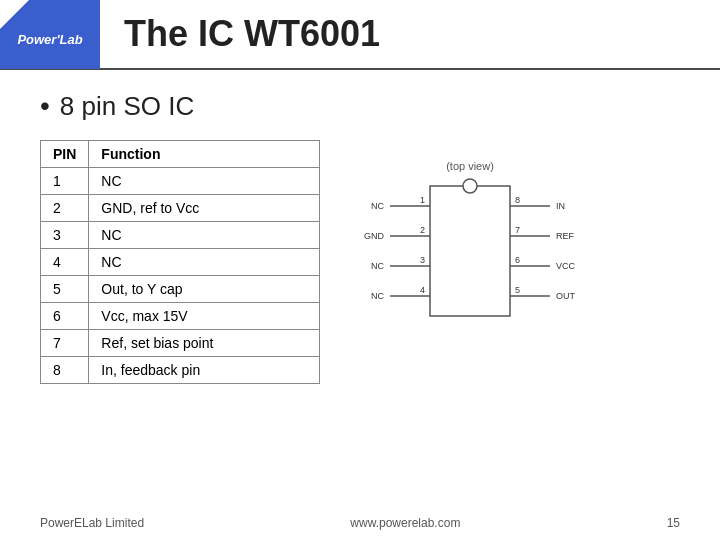 Image resolution: width=720 pixels, height=540 pixels. Describe the element at coordinates (50, 34) in the screenshot. I see `logo-box: Power'Lab` at that location.